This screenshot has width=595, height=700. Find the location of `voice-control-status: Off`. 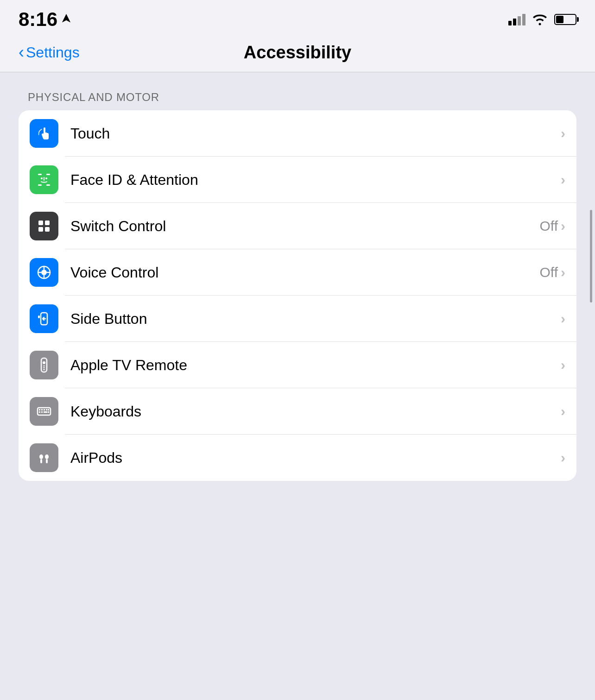

voice-control-status: Off is located at coordinates (549, 272).